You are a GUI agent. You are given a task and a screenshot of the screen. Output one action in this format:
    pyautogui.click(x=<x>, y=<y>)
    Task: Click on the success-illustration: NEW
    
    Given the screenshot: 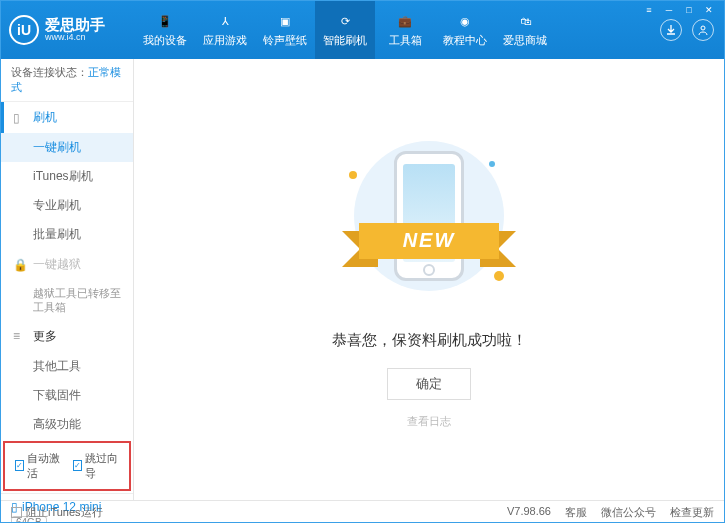 What is the action you would take?
    pyautogui.click(x=429, y=221)
    